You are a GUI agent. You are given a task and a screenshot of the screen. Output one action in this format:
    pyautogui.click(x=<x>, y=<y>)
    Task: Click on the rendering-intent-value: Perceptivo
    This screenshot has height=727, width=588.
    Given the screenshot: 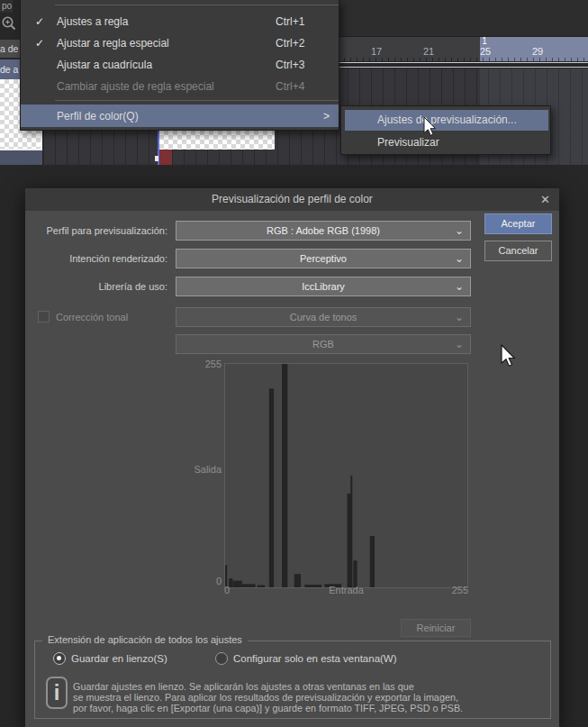 What is the action you would take?
    pyautogui.click(x=323, y=259)
    